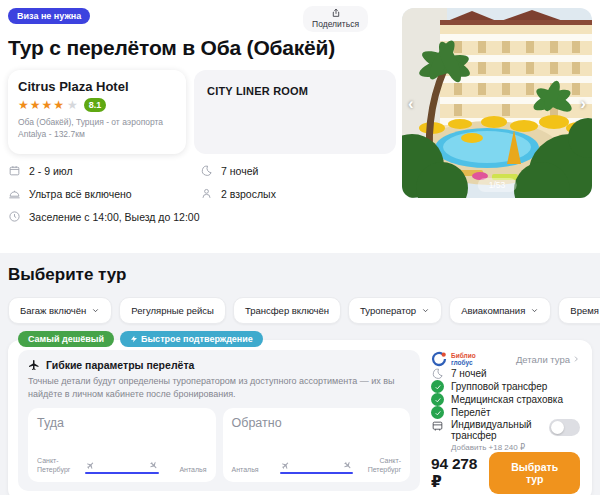 This screenshot has height=495, width=600. What do you see at coordinates (122, 445) in the screenshot?
I see `leg-outbound: Туда Санкт-Петербург Анталья` at bounding box center [122, 445].